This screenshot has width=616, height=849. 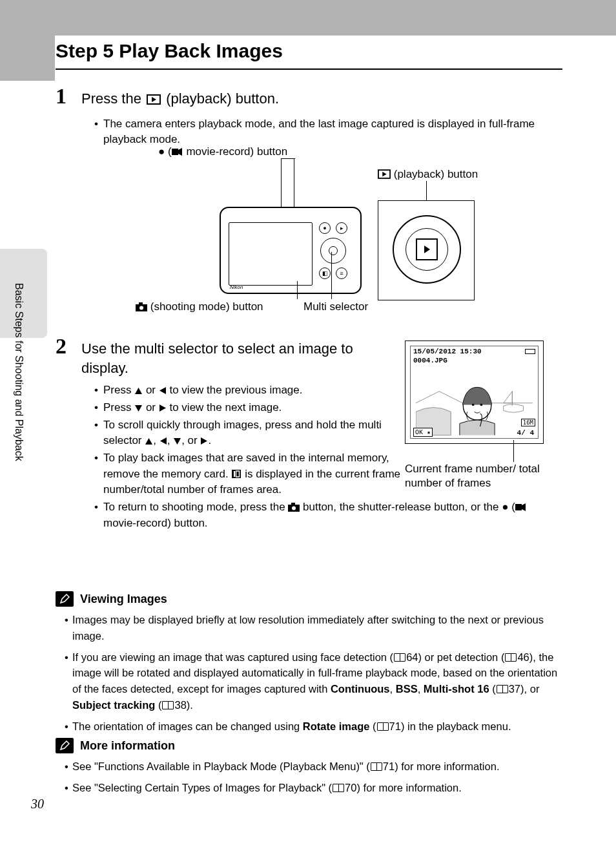 I want to click on bullet: See "Selecting Certain Types of Images f…, so click(x=314, y=788).